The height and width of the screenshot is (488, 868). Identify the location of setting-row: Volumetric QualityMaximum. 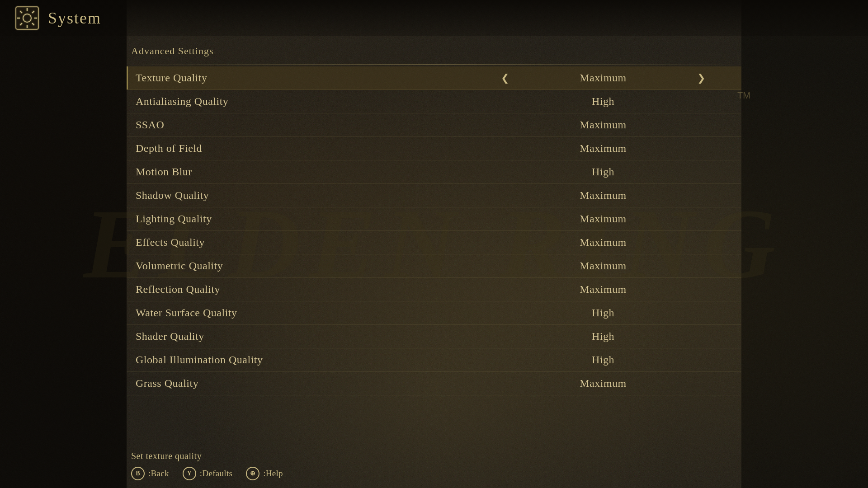
(434, 266).